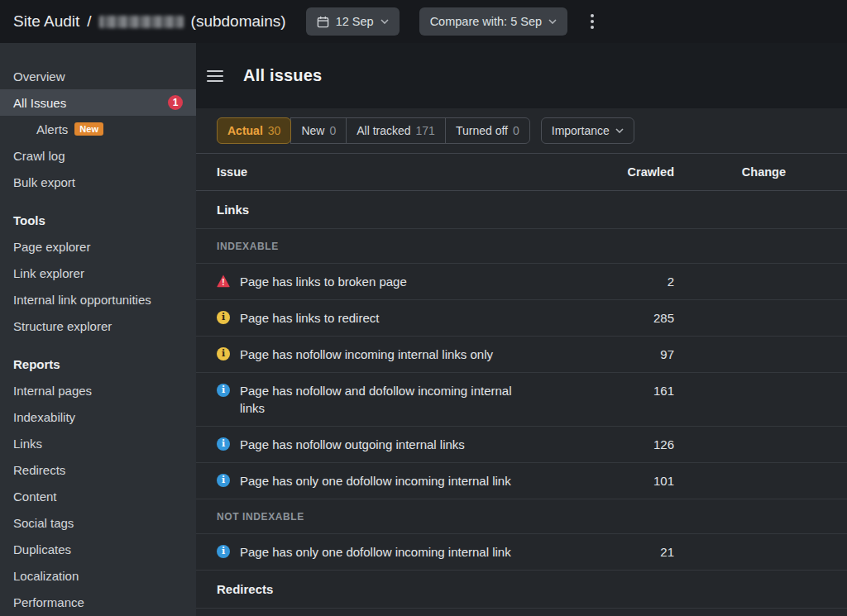  Describe the element at coordinates (83, 299) in the screenshot. I see `sidebar-item-label: Internal link opportunities` at that location.